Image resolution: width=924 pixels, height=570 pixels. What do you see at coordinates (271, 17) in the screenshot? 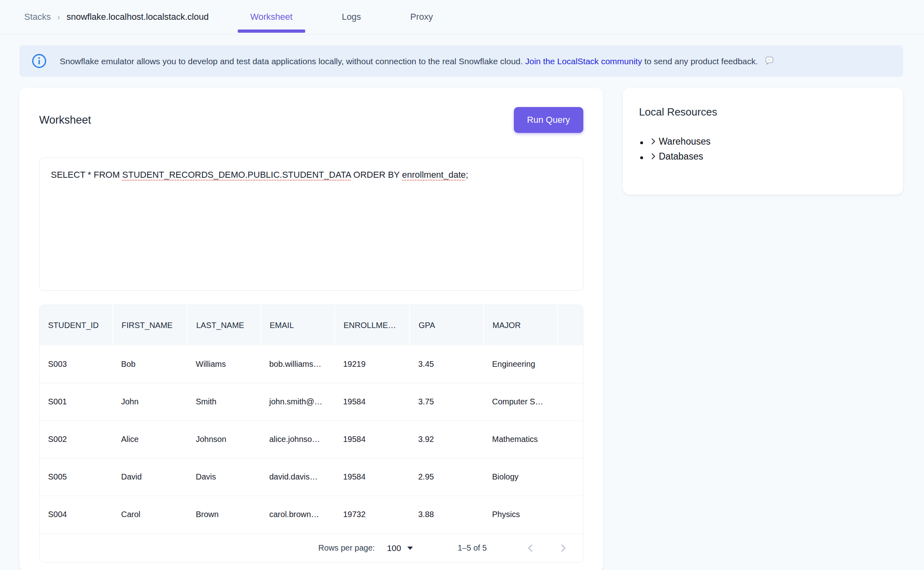
I see `tab-worksheet: Worksheet` at bounding box center [271, 17].